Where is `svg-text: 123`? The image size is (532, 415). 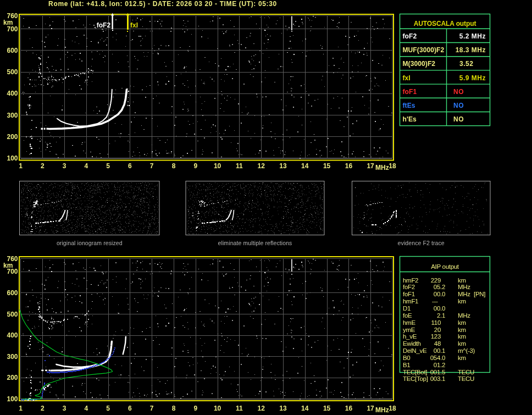 svg-text: 123 is located at coordinates (436, 336).